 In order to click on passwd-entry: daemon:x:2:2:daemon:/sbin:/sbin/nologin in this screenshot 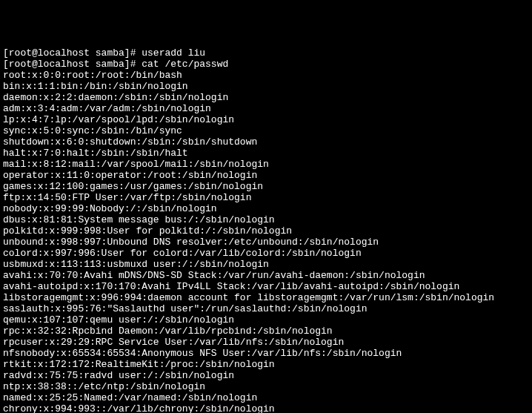, I will do `click(116, 98)`.